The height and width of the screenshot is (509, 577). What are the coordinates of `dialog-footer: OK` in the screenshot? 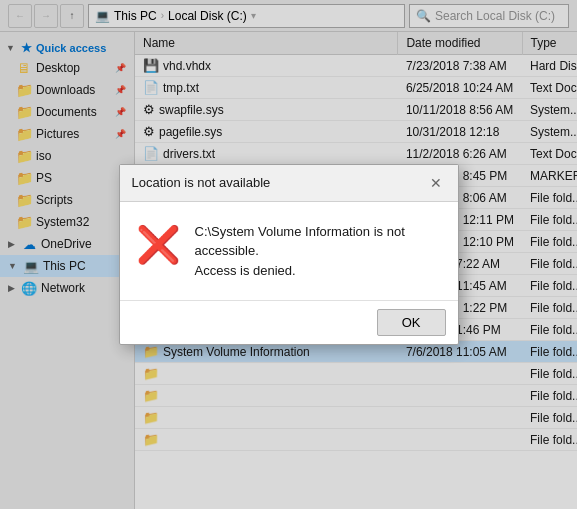 It's located at (289, 322).